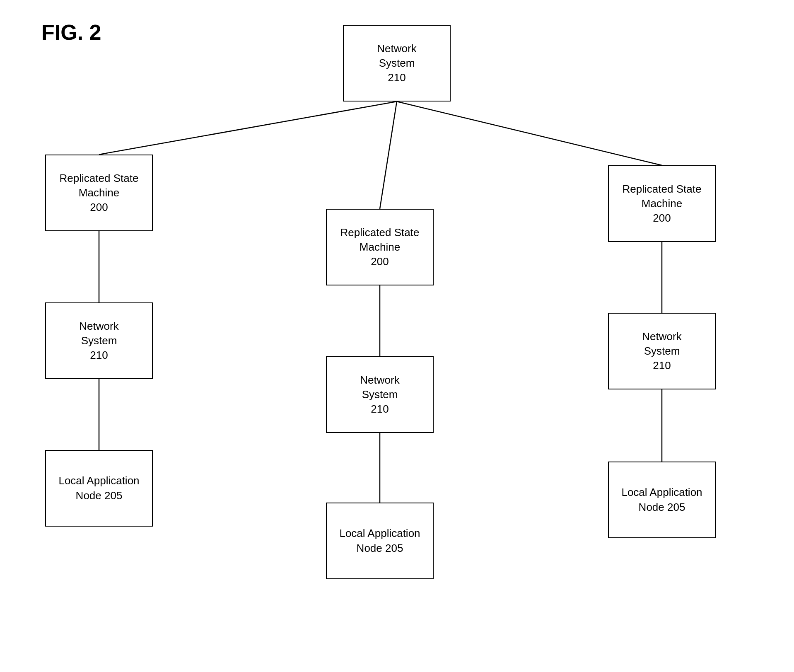 This screenshot has width=794, height=672. I want to click on rsm-right: Replicated State Machine 200, so click(662, 204).